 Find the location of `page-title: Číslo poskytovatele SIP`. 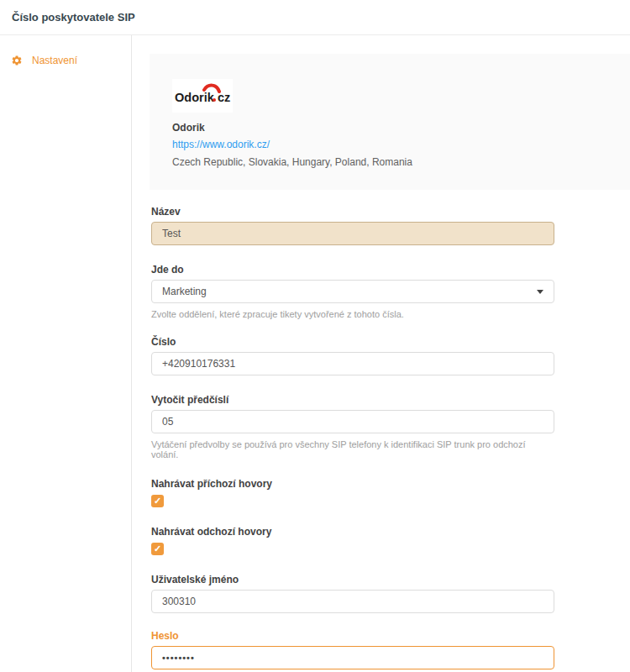

page-title: Číslo poskytovatele SIP is located at coordinates (74, 17).